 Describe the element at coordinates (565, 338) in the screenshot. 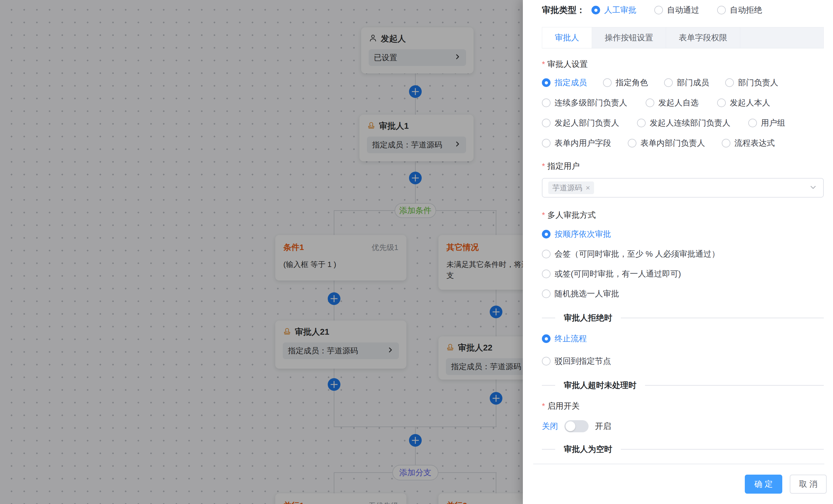

I see `radio-terminate-process: 终止流程` at that location.